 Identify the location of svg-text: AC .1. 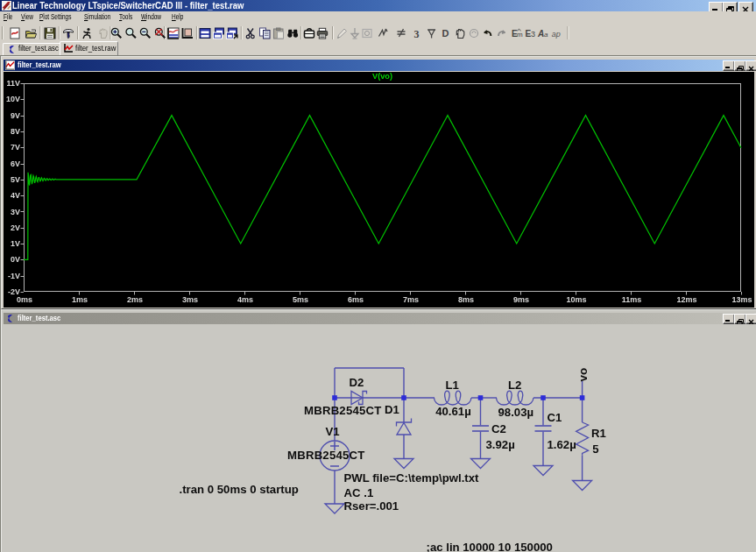
(359, 492).